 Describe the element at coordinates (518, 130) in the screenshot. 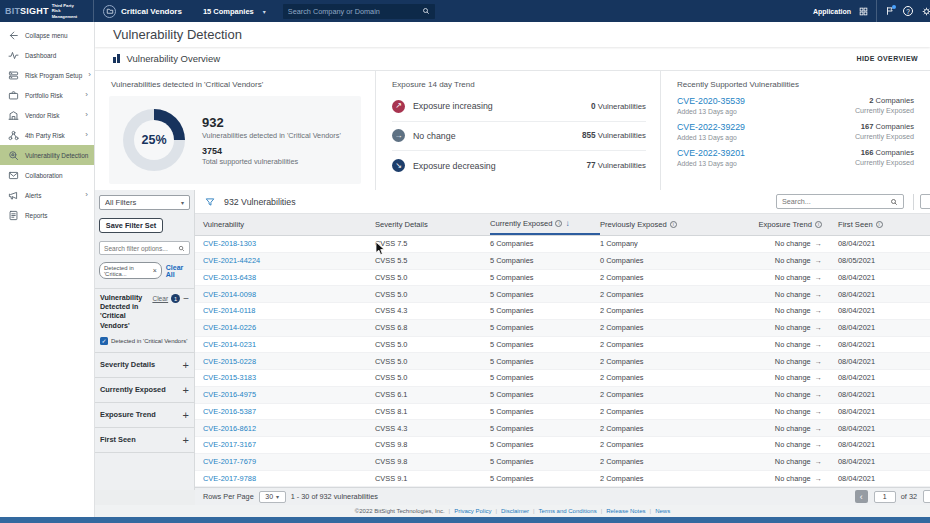

I see `trend-panel: Exposure 14 day Trend ↗Exposure increasi…` at that location.